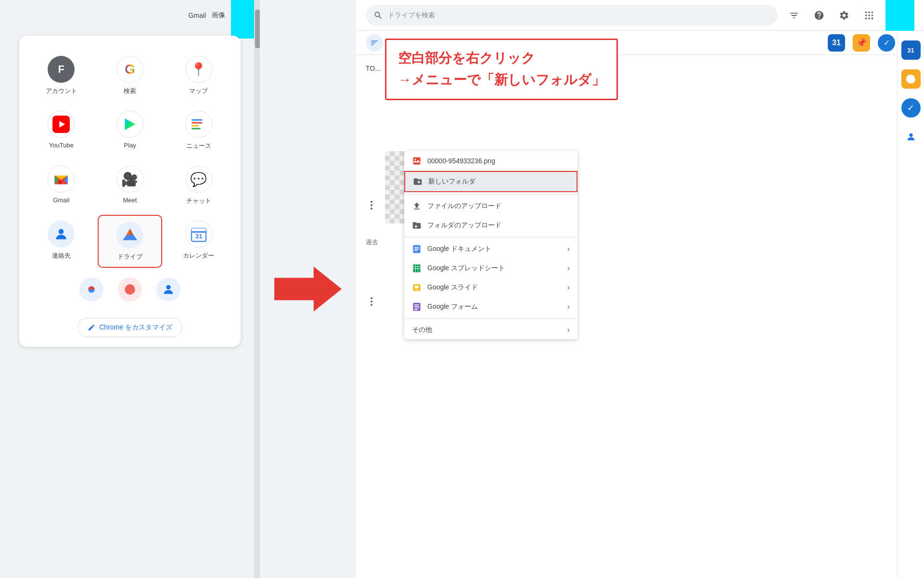 The height and width of the screenshot is (578, 924). What do you see at coordinates (130, 185) in the screenshot?
I see `app-item-meet: 🎥 Meet` at bounding box center [130, 185].